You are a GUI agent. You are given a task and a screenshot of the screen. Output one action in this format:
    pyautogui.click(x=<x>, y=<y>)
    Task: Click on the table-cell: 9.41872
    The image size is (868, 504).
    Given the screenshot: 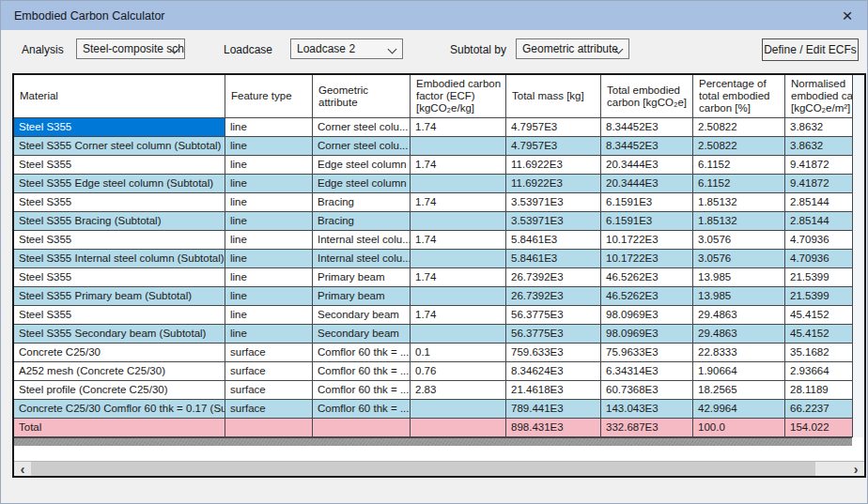 What is the action you would take?
    pyautogui.click(x=819, y=184)
    